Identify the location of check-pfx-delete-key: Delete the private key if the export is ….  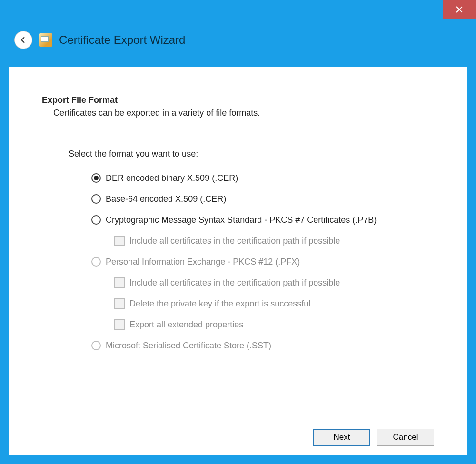
(274, 304).